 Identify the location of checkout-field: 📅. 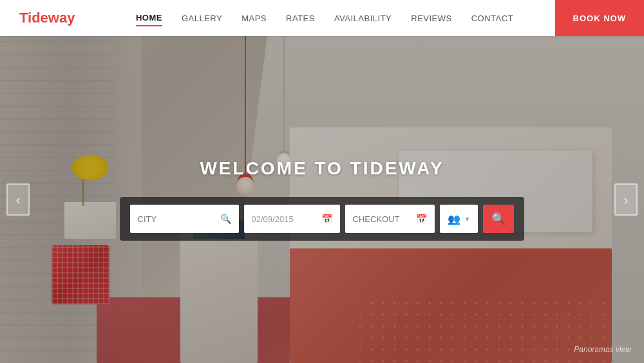
(390, 219).